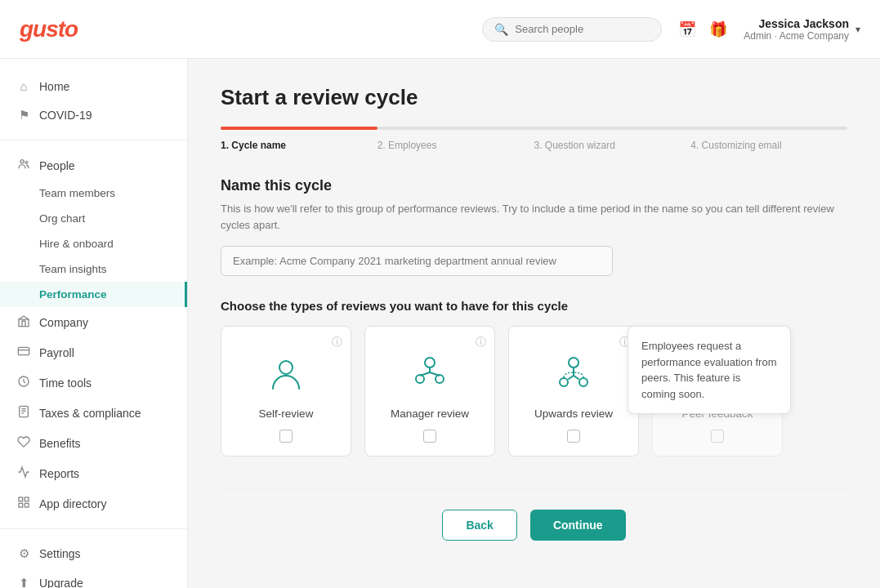 The image size is (880, 588). What do you see at coordinates (93, 443) in the screenshot?
I see `sidebar-item-benefits: Benefits` at bounding box center [93, 443].